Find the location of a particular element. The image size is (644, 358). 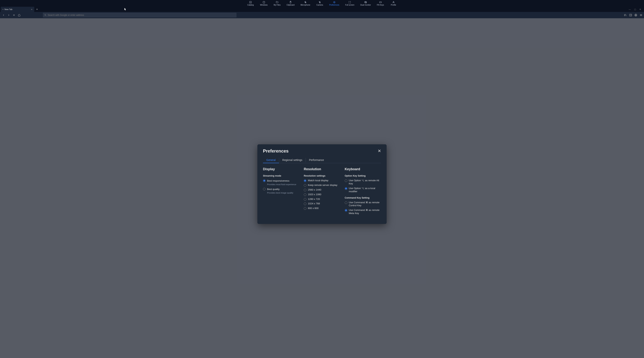

radio-keep-remote-server-display: Keep remote server display is located at coordinates (322, 185).